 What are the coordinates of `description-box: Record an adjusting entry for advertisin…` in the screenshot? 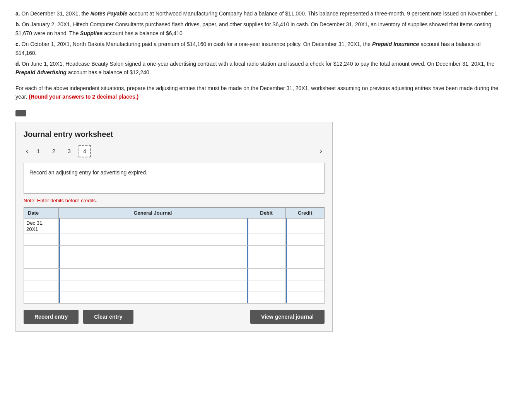 It's located at (174, 178).